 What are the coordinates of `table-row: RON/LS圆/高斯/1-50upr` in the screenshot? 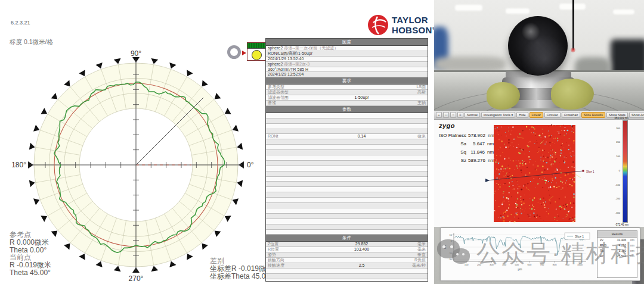 It's located at (347, 54).